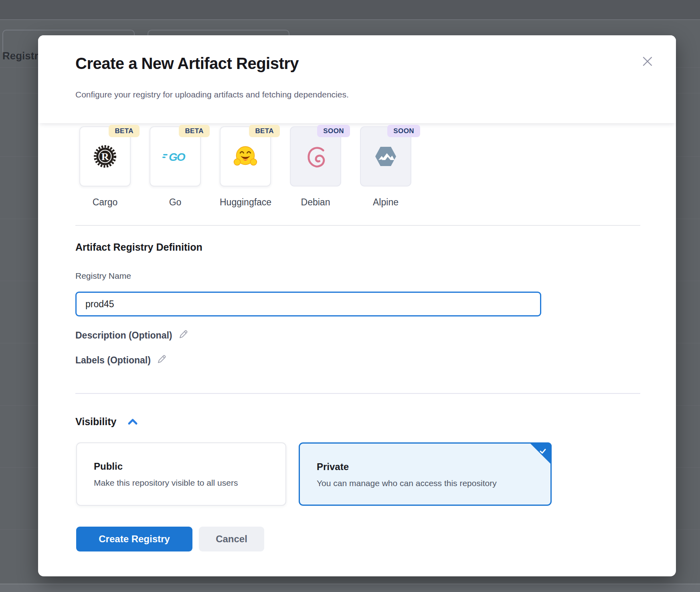 The width and height of the screenshot is (700, 592). Describe the element at coordinates (316, 167) in the screenshot. I see `package-option-debian: SOON Debian` at that location.